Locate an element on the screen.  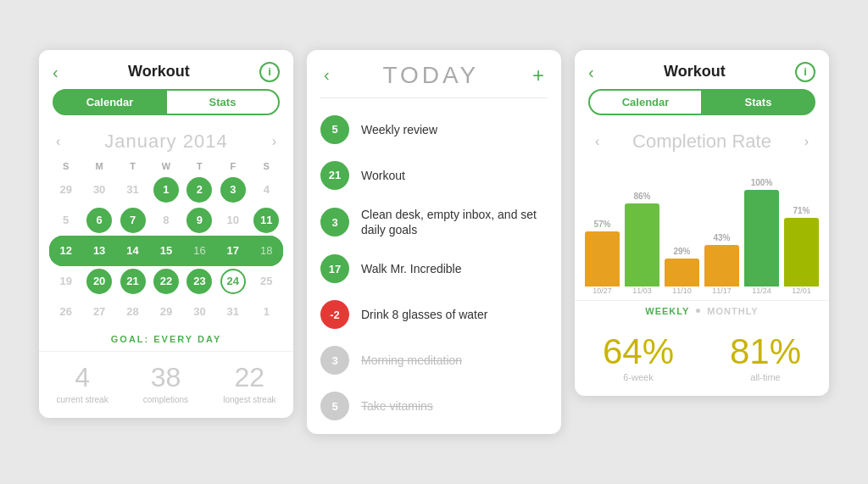
chart-x-label-1: 11/03 is located at coordinates (643, 291).